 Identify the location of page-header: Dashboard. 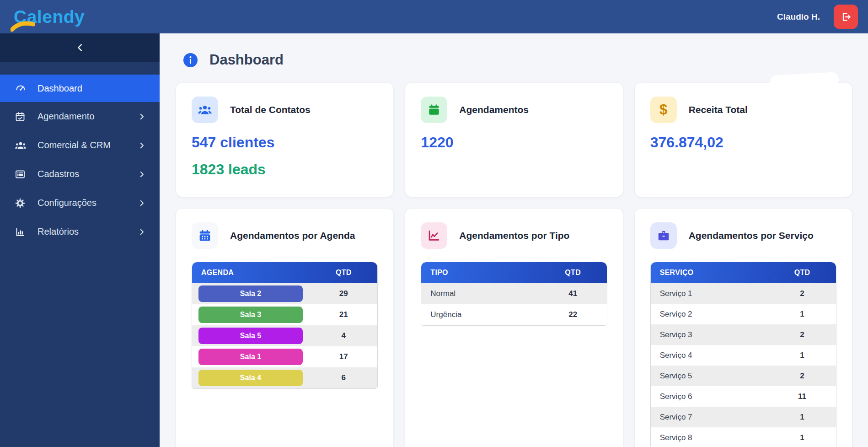
(526, 60).